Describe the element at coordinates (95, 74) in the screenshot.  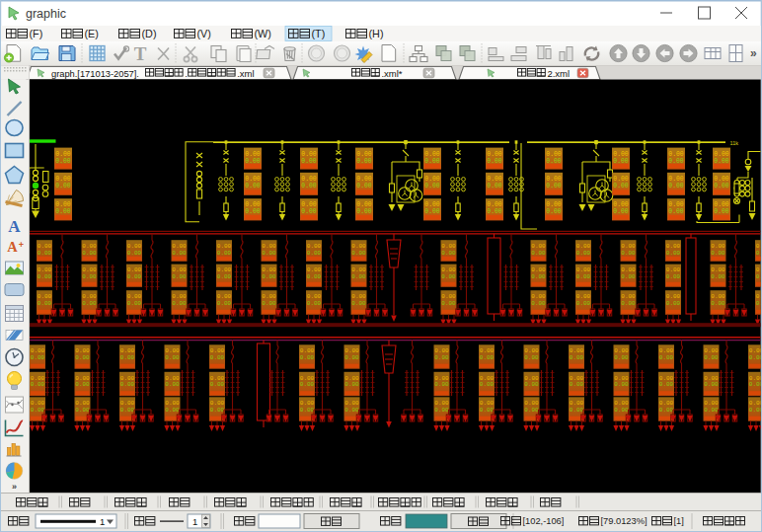
I see `svg-text: graph.[171013-2057].` at that location.